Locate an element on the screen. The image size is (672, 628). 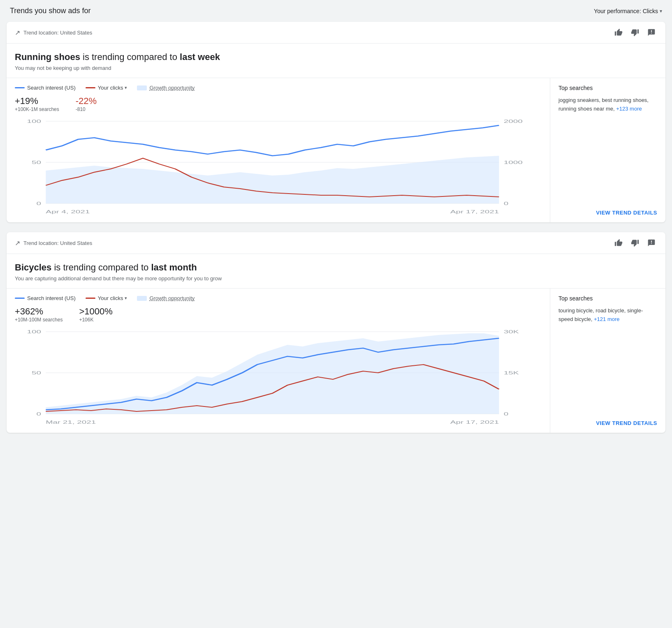
headline-period: last month is located at coordinates (174, 267).